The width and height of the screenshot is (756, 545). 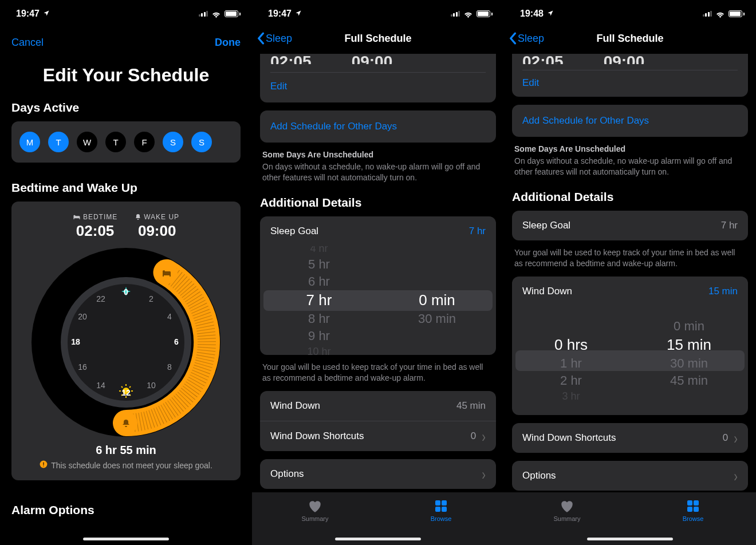 I want to click on sleep-goal-picker: 4 hr 5 hr 6 hr 7 hr 8 hr 9 hr 10 hr 0 mi…, so click(x=378, y=301).